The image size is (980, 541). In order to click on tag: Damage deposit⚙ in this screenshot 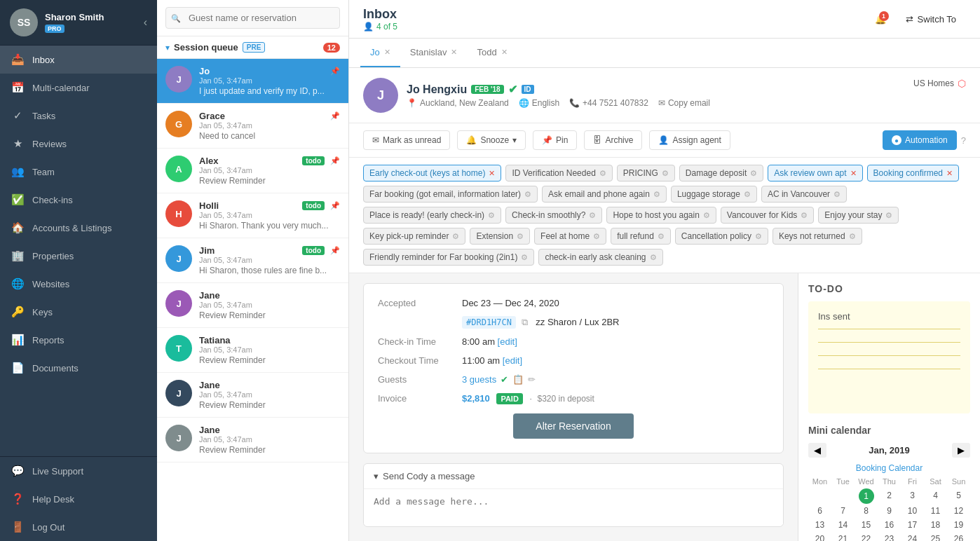, I will do `click(721, 173)`.